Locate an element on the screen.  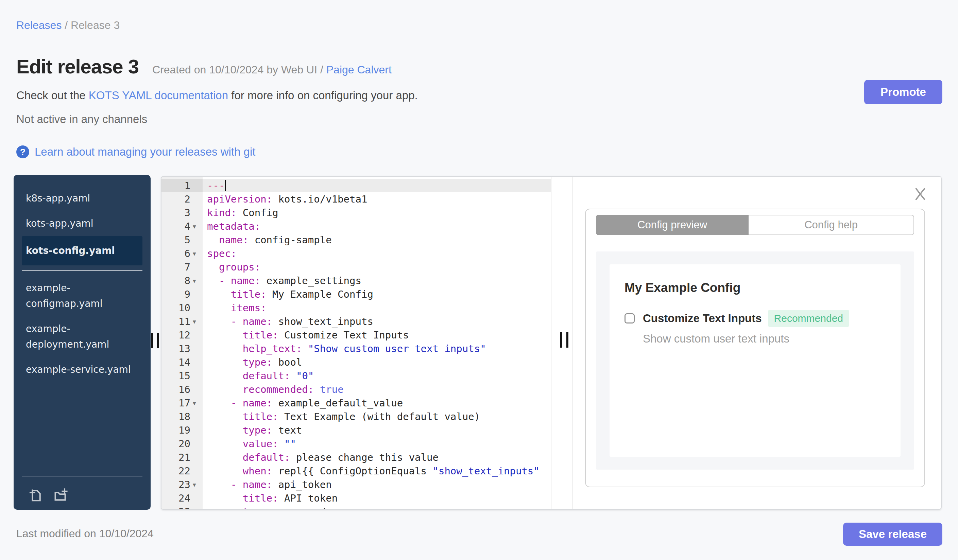
code-text: groups: is located at coordinates (377, 267).